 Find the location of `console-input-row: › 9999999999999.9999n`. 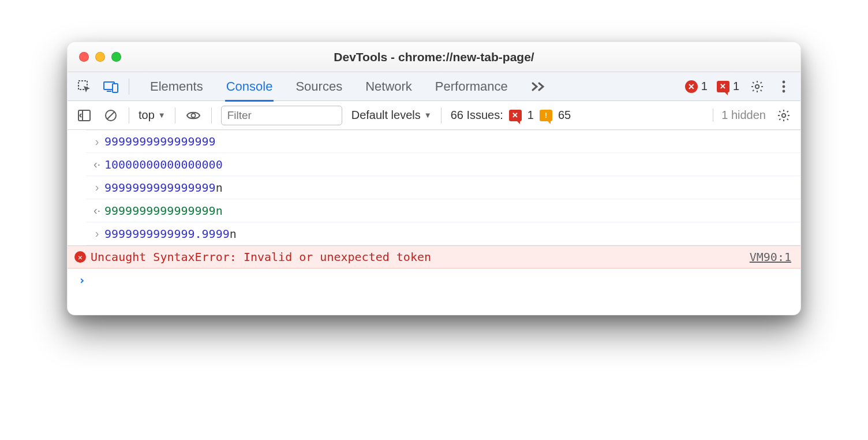

console-input-row: › 9999999999999.9999n is located at coordinates (443, 234).